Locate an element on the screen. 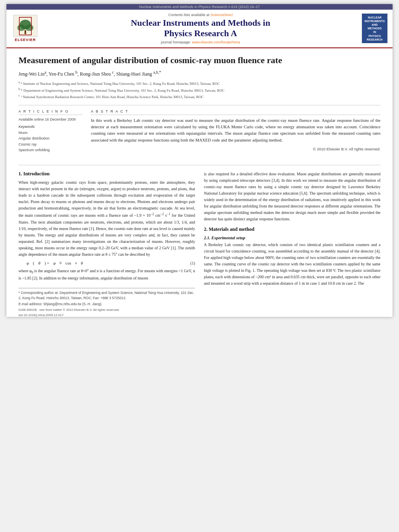 This screenshot has height=532, width=399. section2-1-title: 2.1. Experimental setup is located at coordinates (292, 238).